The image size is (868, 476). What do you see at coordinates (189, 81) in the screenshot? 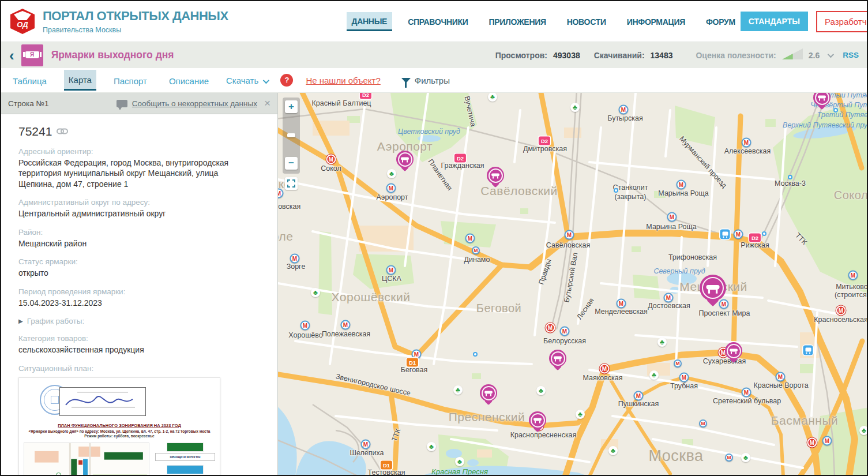
I see `tab-description: Описание` at bounding box center [189, 81].